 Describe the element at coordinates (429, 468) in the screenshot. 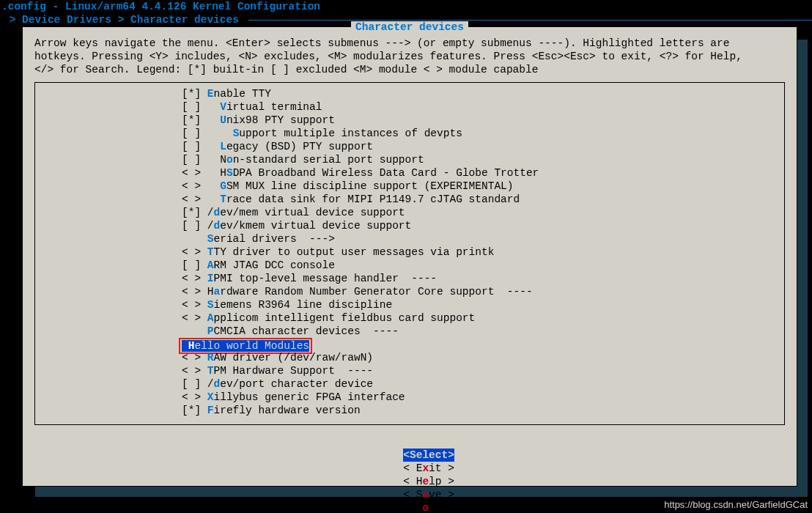

I see `exit-button: < Exit >` at that location.